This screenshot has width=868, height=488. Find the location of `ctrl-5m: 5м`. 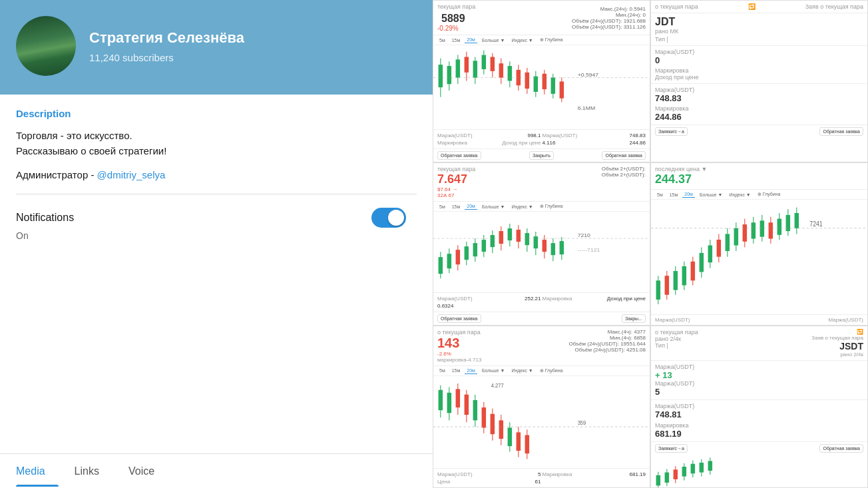

ctrl-5m: 5м is located at coordinates (442, 40).